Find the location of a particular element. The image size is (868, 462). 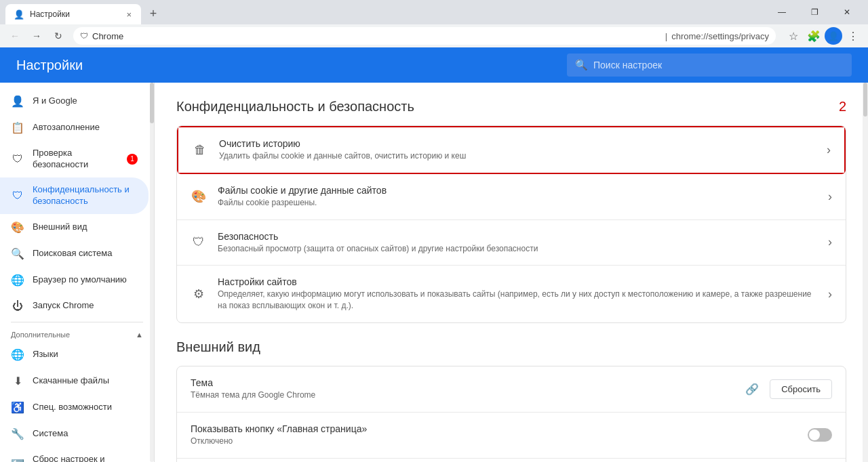

security-subtitle: Безопасный просмотр (защита от опасных с… is located at coordinates (517, 249).